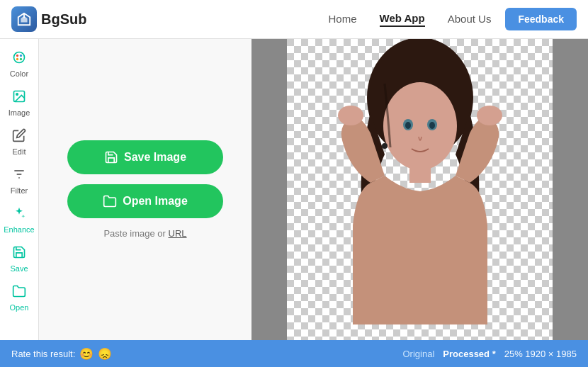 This screenshot has height=367, width=588. I want to click on save-image-button: Save Image, so click(145, 157).